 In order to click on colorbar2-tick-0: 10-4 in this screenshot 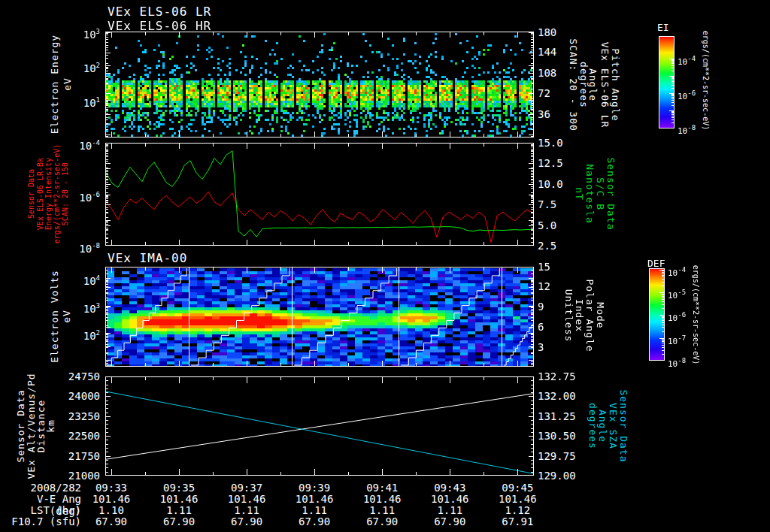, I will do `click(683, 270)`.